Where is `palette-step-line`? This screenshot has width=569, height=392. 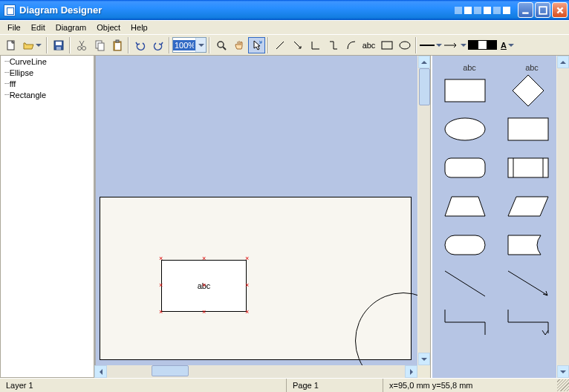 palette-step-line is located at coordinates (465, 322).